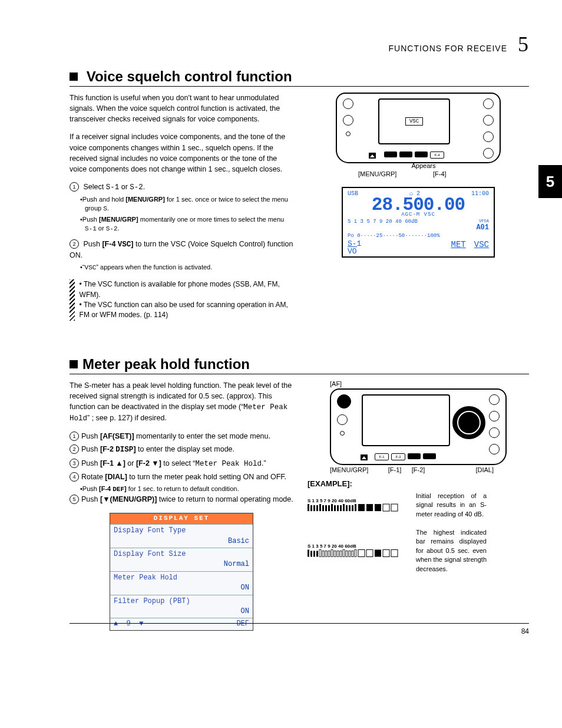 The image size is (562, 728). Describe the element at coordinates (190, 77) in the screenshot. I see `heading-text: Voice squelch control function` at that location.